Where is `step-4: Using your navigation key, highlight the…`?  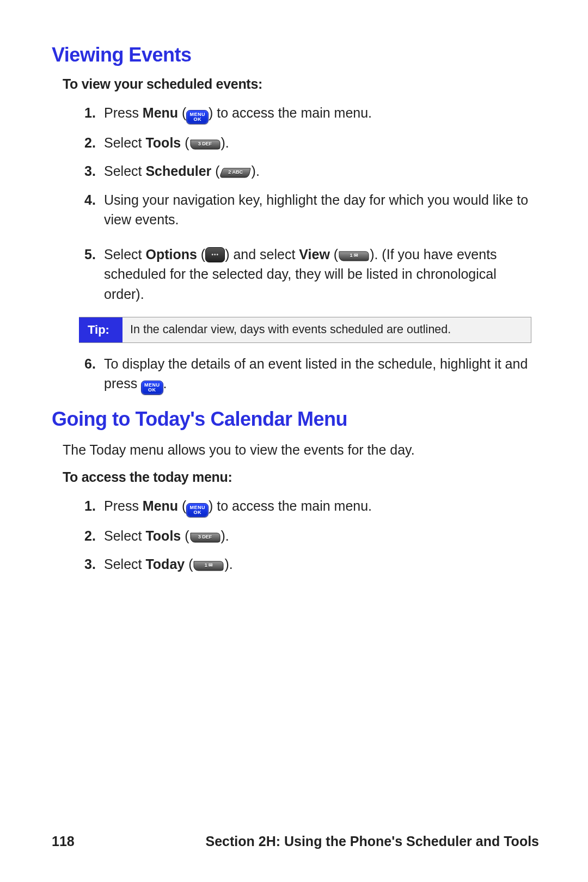
step-4: Using your navigation key, highlight the… is located at coordinates (311, 210).